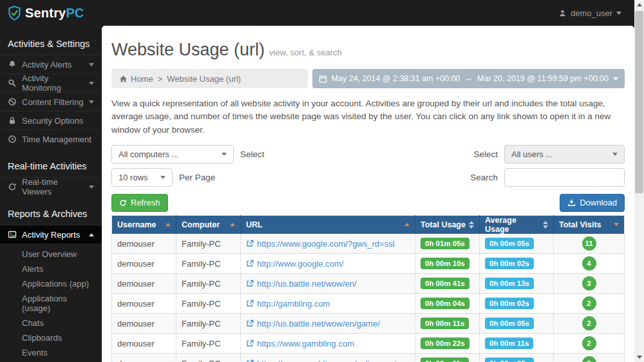 This screenshot has width=644, height=362. What do you see at coordinates (639, 5) in the screenshot?
I see `scrollbar-up-button` at bounding box center [639, 5].